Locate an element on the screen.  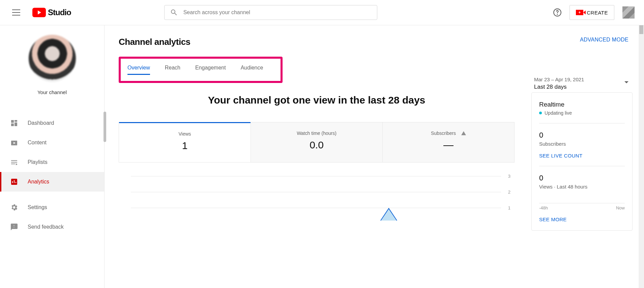
search-input is located at coordinates (277, 12).